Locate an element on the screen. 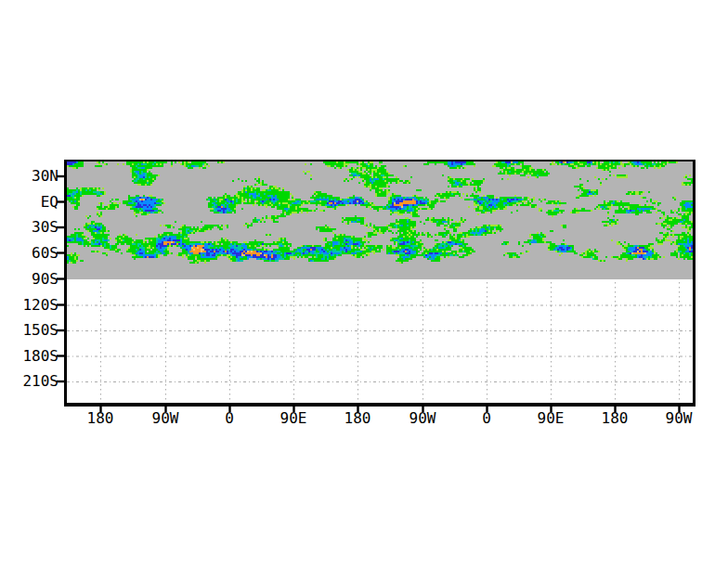 The height and width of the screenshot is (568, 728). y-tick-label: 30S is located at coordinates (30, 227).